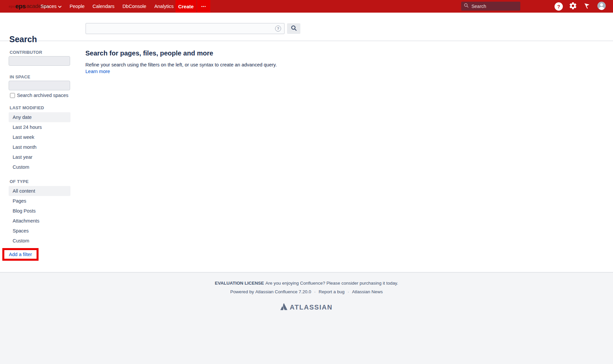  Describe the element at coordinates (186, 6) in the screenshot. I see `create-button: Create` at that location.